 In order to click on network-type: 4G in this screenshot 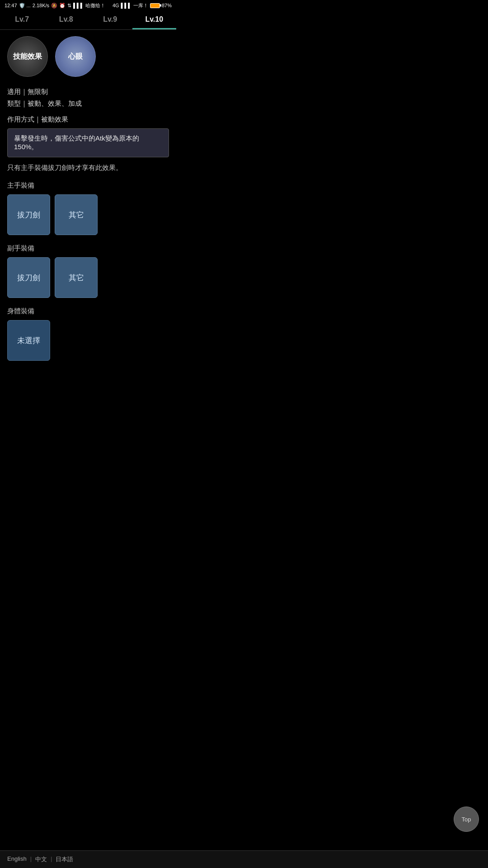, I will do `click(116, 5)`.